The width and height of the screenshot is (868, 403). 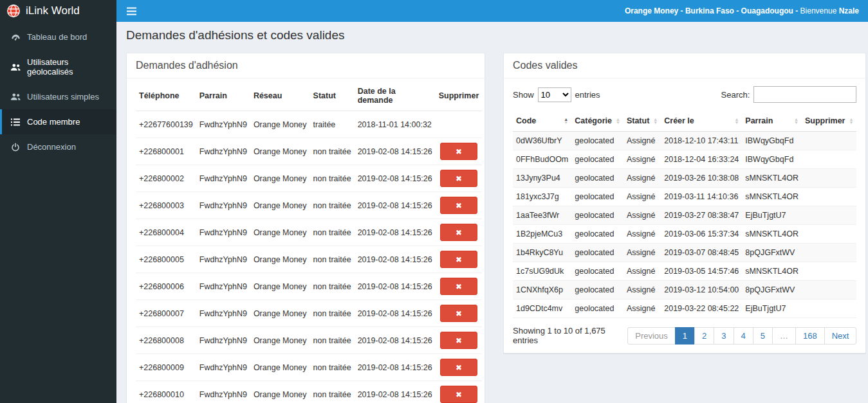 I want to click on telephone-cell: +226800006, so click(x=166, y=287).